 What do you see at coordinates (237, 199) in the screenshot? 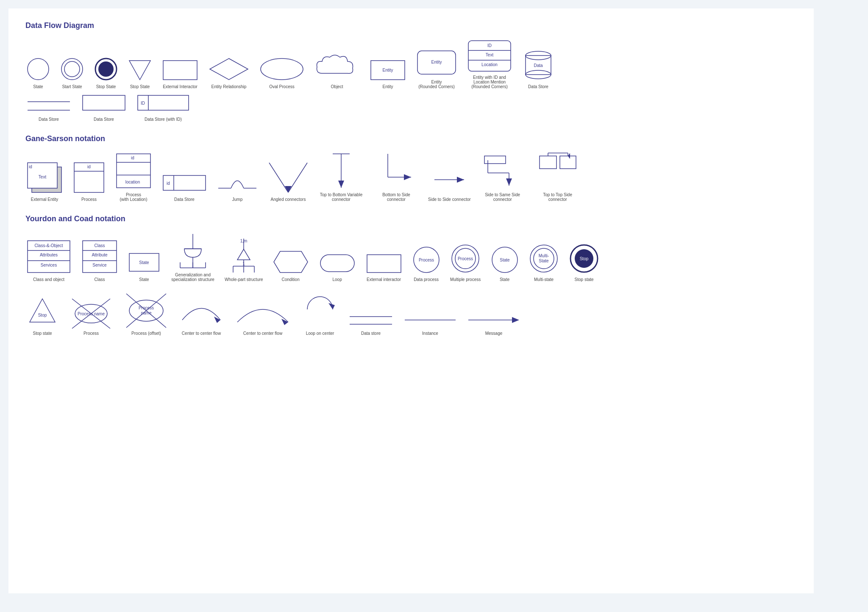
I see `label-gs-jump: Jump` at bounding box center [237, 199].